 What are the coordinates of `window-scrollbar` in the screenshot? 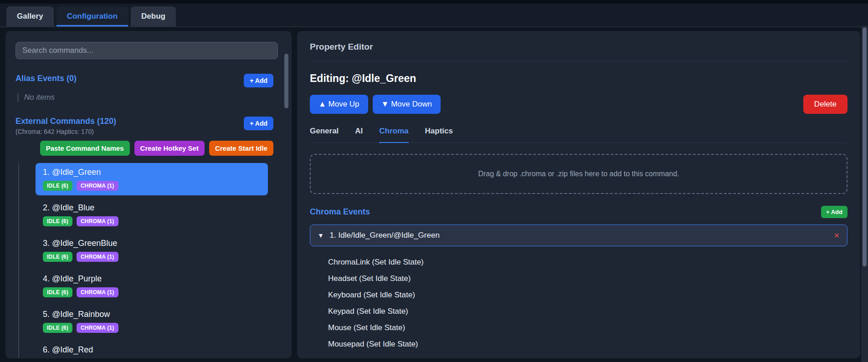 It's located at (865, 194).